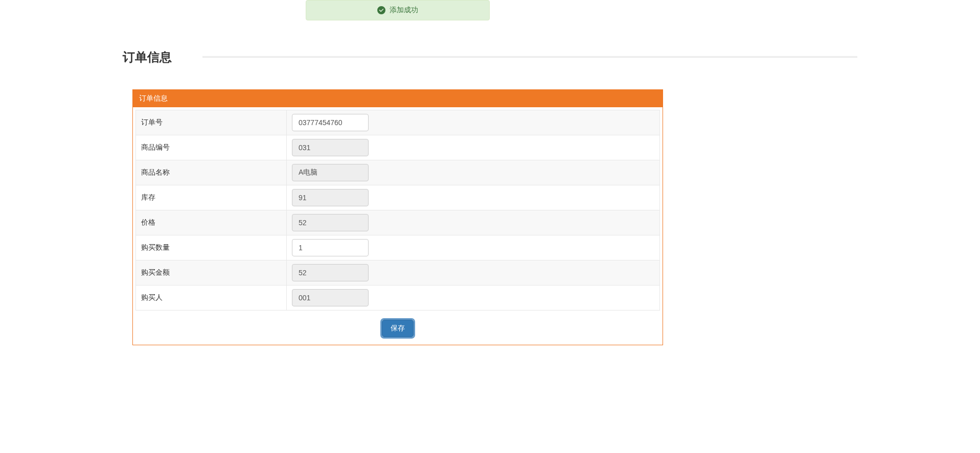 Image resolution: width=980 pixels, height=453 pixels. Describe the element at coordinates (398, 198) in the screenshot. I see `row-stock: 库存` at that location.